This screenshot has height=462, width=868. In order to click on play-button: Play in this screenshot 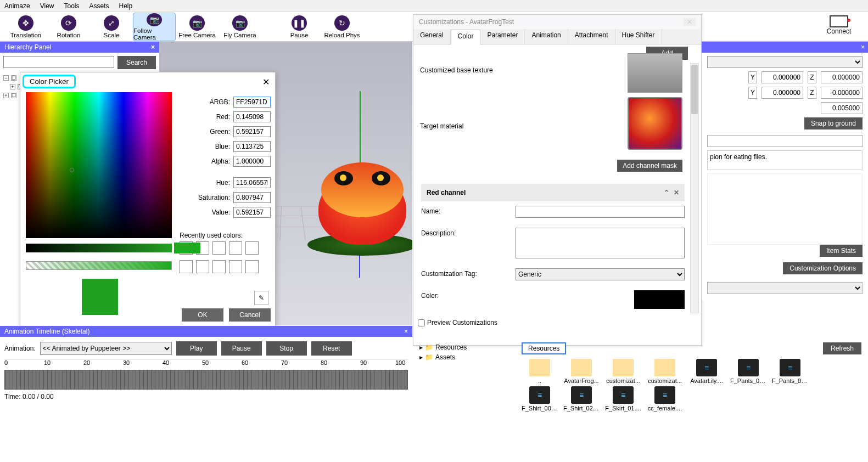, I will do `click(197, 348)`.